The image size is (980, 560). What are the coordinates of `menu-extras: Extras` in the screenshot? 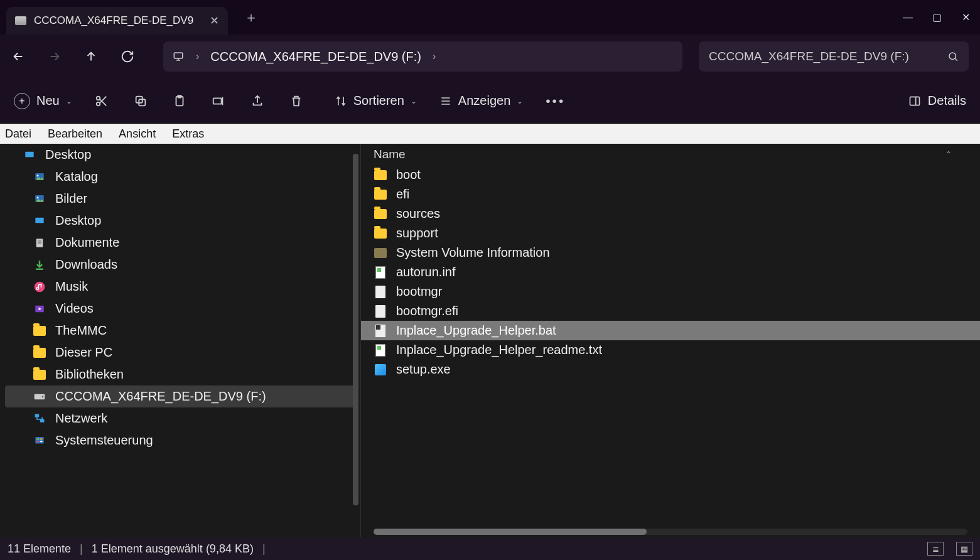 It's located at (188, 134).